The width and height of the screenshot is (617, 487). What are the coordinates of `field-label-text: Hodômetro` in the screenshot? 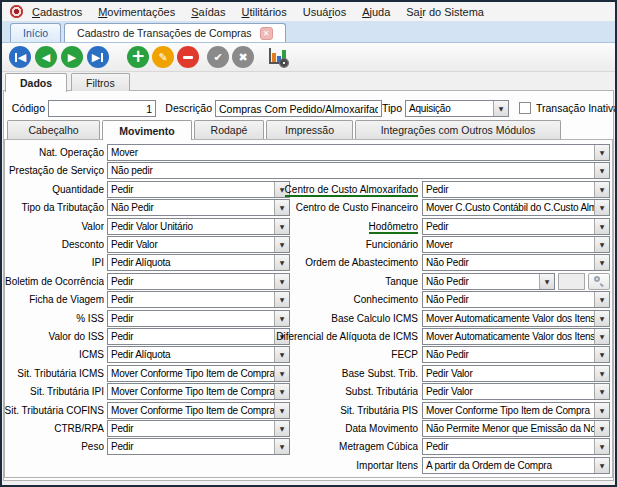 It's located at (394, 228).